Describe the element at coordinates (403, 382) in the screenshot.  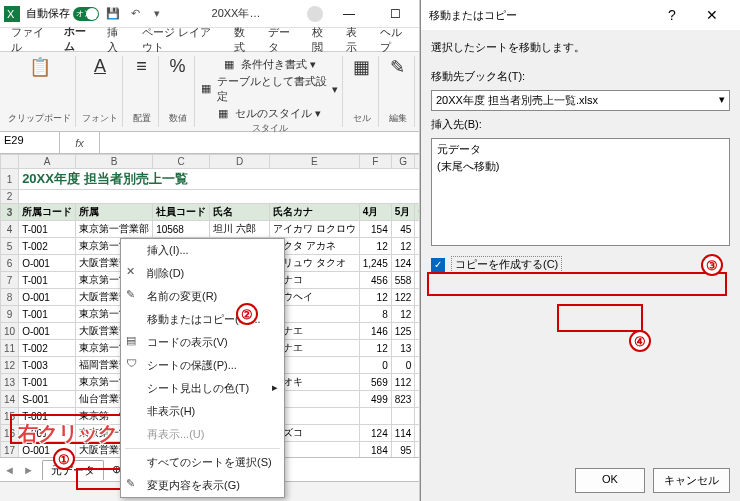
I see `cell: 112` at that location.